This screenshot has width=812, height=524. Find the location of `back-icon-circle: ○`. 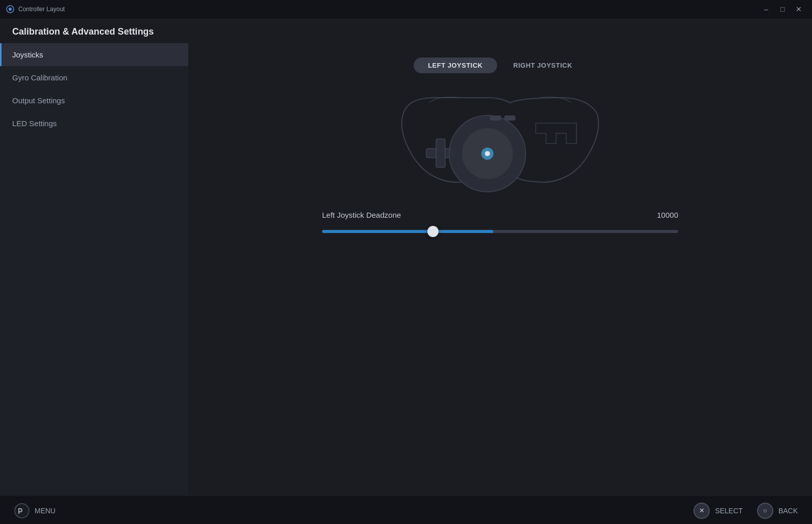

back-icon-circle: ○ is located at coordinates (765, 511).